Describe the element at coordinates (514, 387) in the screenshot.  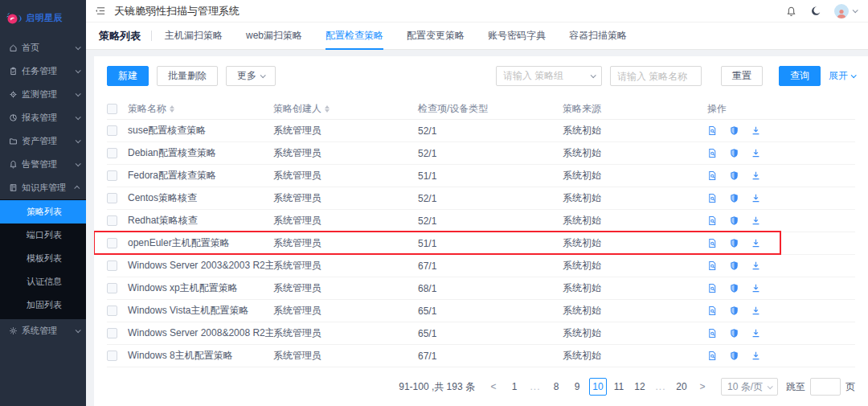
I see `page-number-button: 1` at that location.